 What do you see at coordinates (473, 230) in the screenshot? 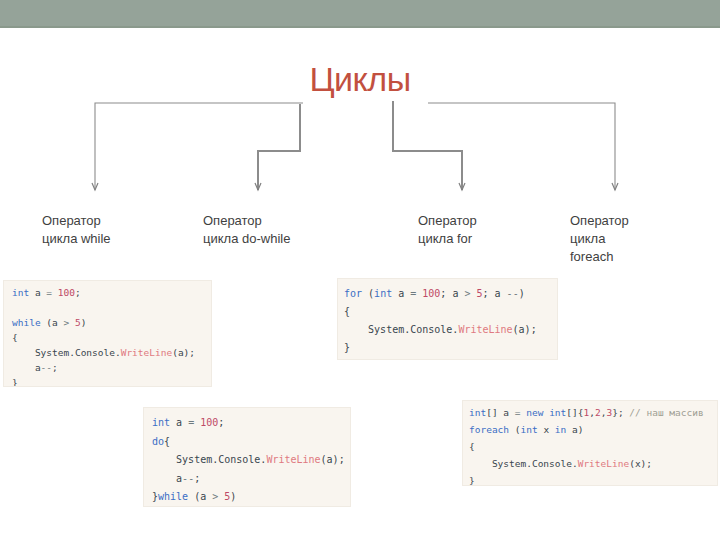
I see `branch-label-for: Оператор цикла for` at bounding box center [473, 230].